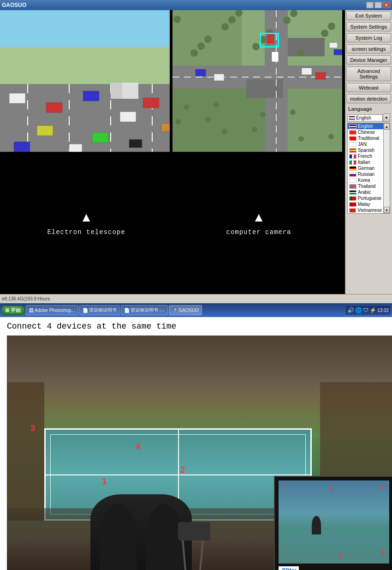 The height and width of the screenshot is (570, 392). I want to click on camera-1-canvas, so click(85, 81).